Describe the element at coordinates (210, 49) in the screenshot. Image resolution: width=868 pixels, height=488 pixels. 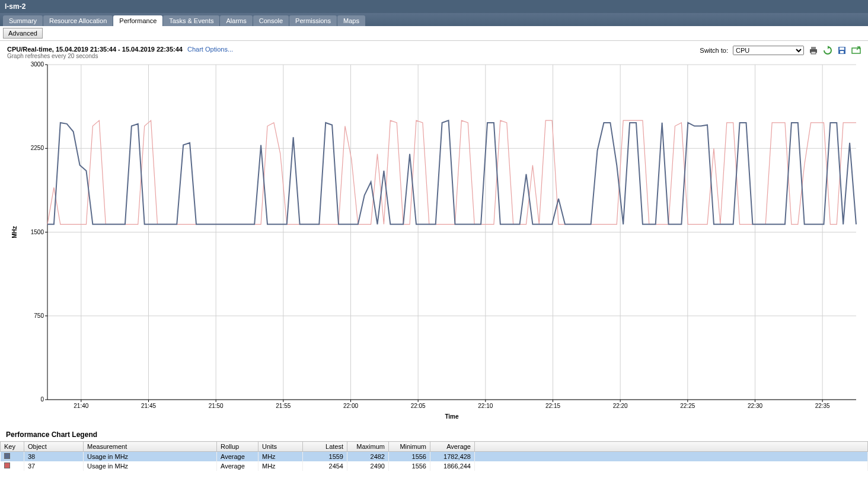
I see `chart-options-link: Chart Options...` at that location.